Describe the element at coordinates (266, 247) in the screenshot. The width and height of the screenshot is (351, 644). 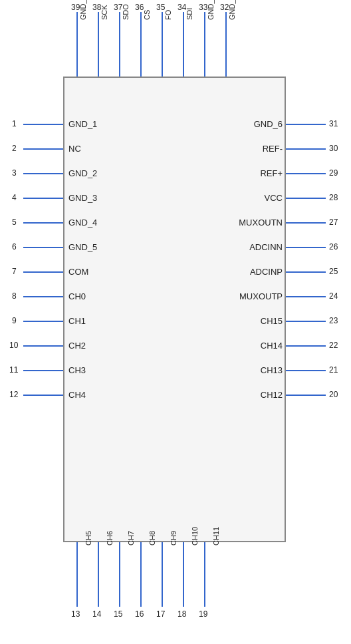
I see `pin-label-right-26: ADCINN` at that location.